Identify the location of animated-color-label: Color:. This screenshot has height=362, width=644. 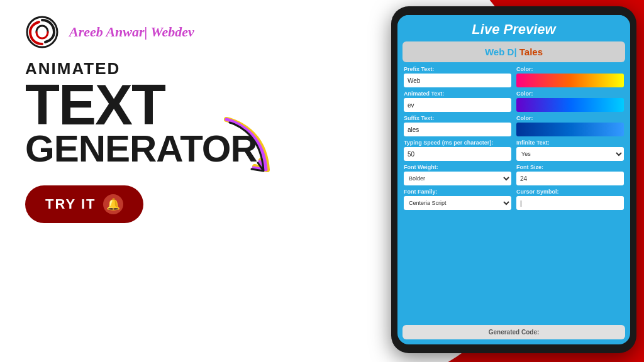
(570, 94).